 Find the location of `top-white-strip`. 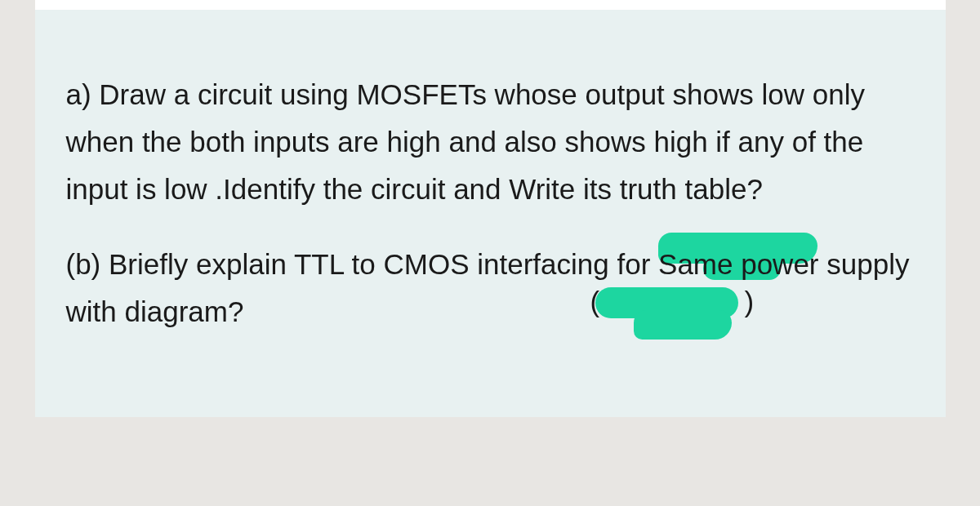

top-white-strip is located at coordinates (490, 5).